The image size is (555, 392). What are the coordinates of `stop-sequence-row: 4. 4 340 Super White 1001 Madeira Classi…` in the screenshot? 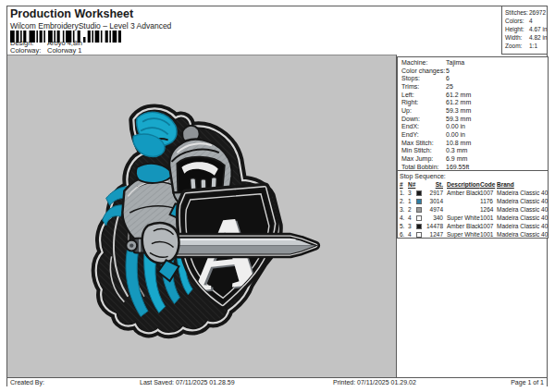 It's located at (474, 218).